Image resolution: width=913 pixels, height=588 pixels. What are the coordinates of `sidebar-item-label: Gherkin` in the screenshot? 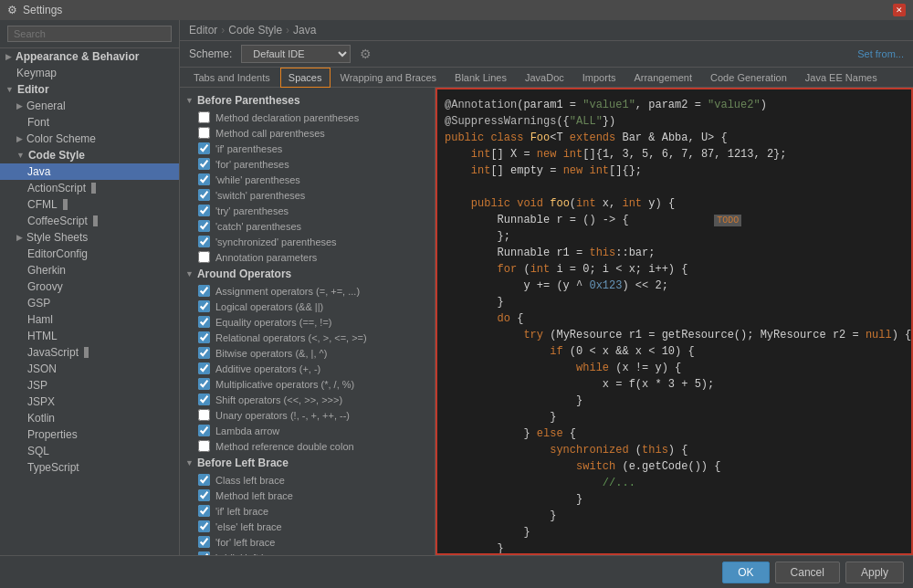 It's located at (47, 270).